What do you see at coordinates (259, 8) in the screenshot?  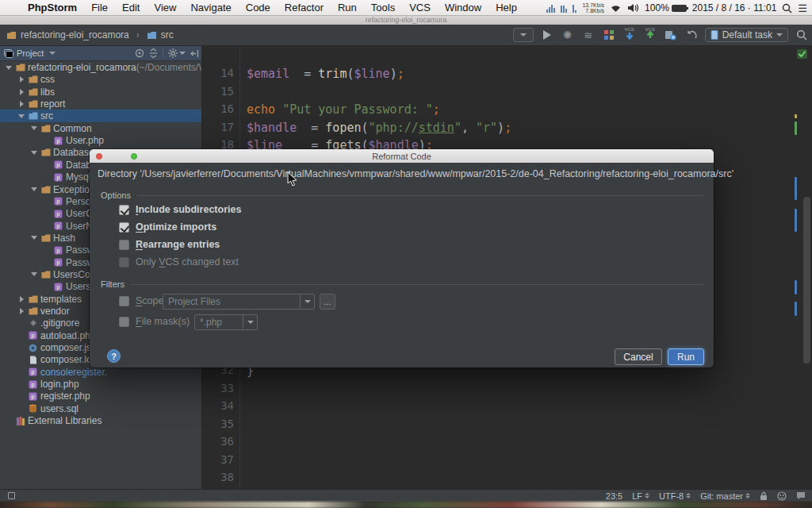 I see `menu-item-code: Code` at bounding box center [259, 8].